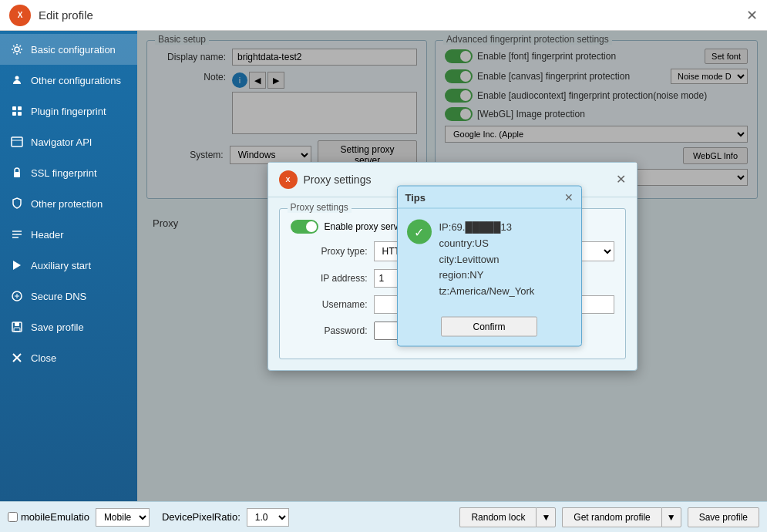 This screenshot has height=532, width=767. Describe the element at coordinates (48, 234) in the screenshot. I see `sidebar-label-header: Header` at that location.